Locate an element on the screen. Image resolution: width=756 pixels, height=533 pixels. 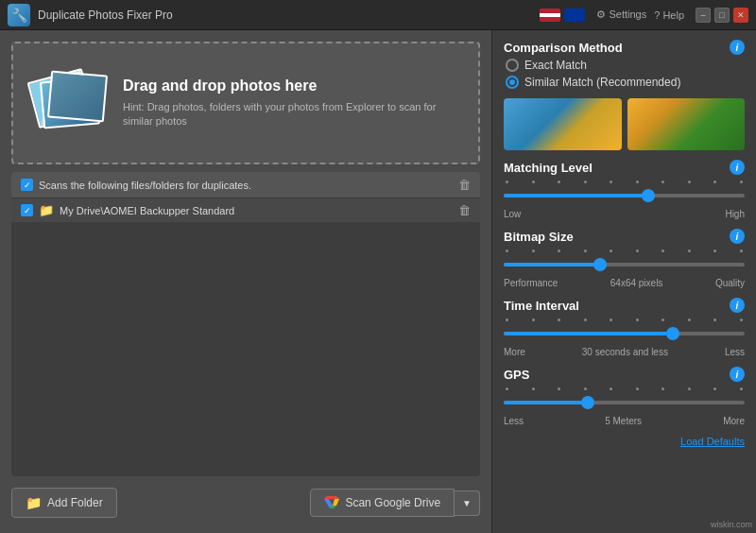
photo-stack is located at coordinates (70, 103).